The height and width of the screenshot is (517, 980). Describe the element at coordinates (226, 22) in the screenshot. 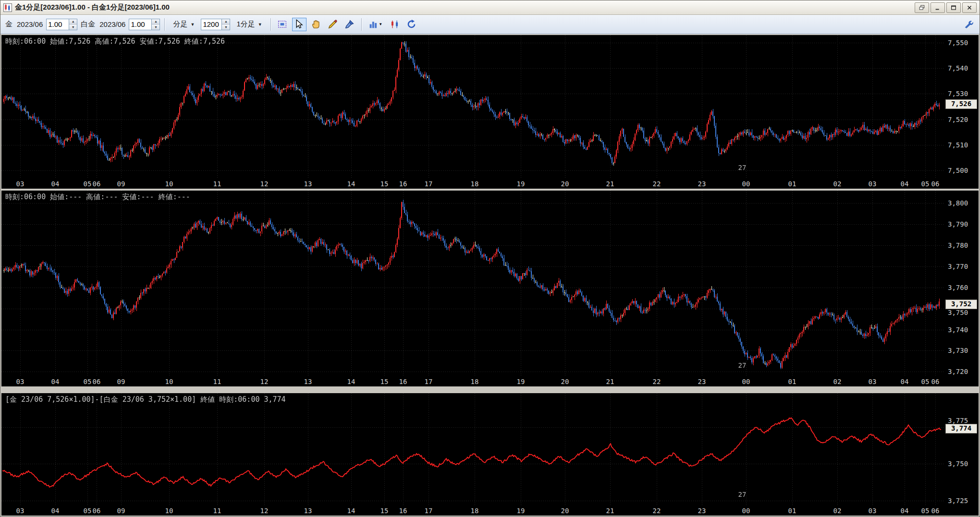

I see `bar-count-up-button: ▲` at that location.